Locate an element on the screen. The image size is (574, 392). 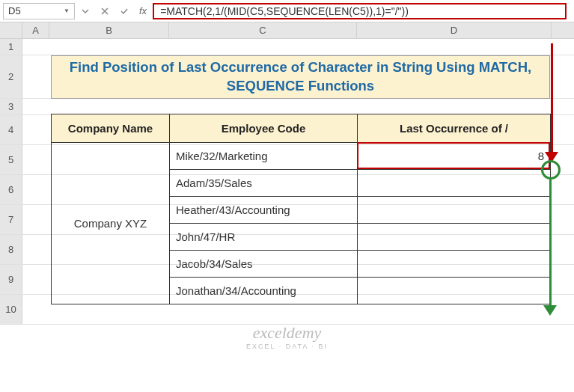
row-header: 6 is located at coordinates (11, 190).